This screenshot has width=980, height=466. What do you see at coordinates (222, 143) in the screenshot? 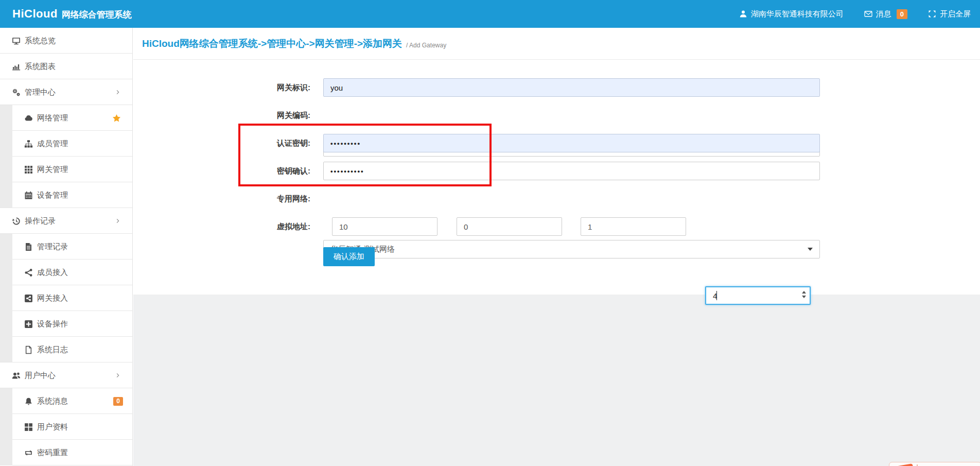
I see `auth-key-label: 认证密钥:` at bounding box center [222, 143].